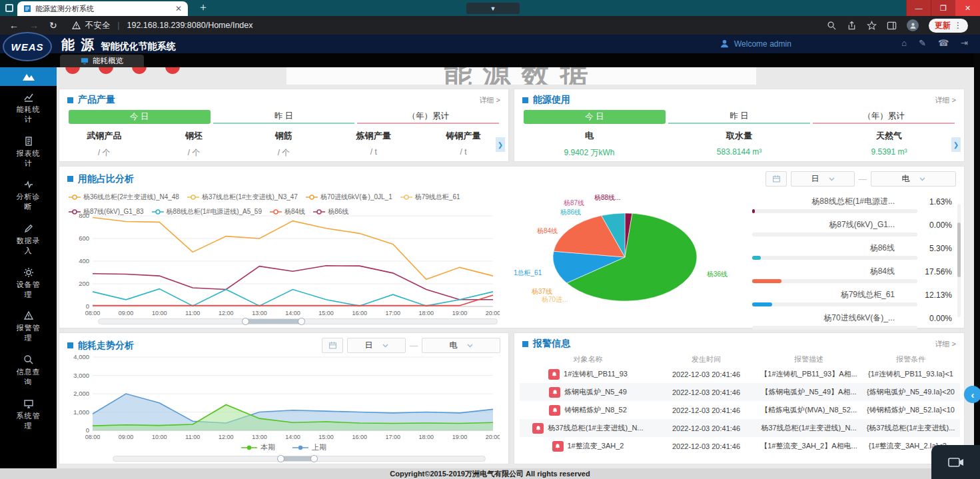  What do you see at coordinates (53, 25) in the screenshot?
I see `reload-button: ↻` at bounding box center [53, 25].